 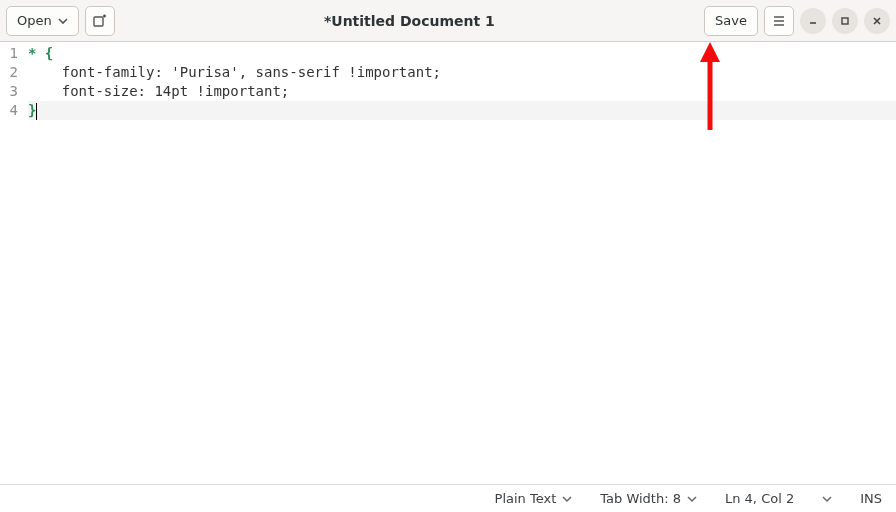 I want to click on tab-width-selector: Tab Width: 8, so click(x=648, y=498).